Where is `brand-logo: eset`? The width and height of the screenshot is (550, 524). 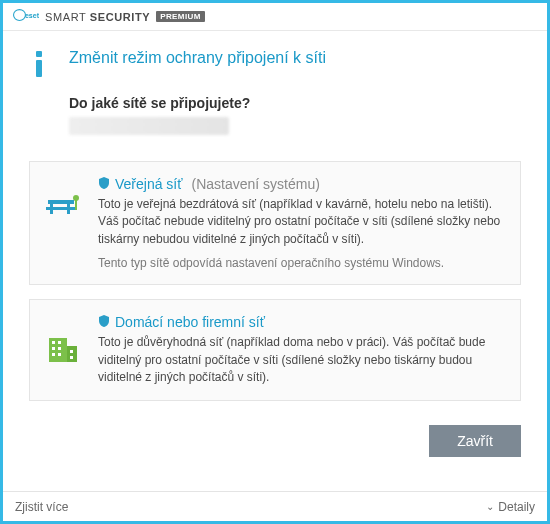 brand-logo: eset is located at coordinates (26, 17).